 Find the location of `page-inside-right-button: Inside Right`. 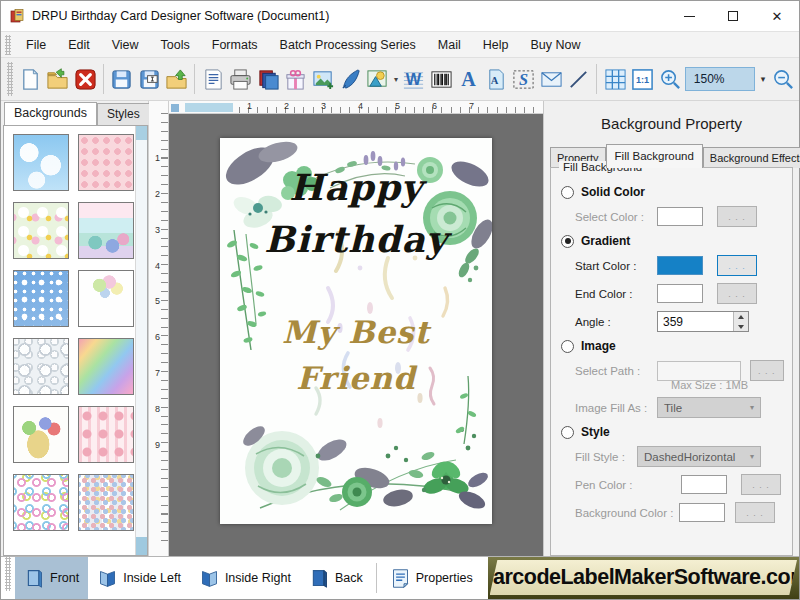

page-inside-right-button: Inside Right is located at coordinates (245, 578).